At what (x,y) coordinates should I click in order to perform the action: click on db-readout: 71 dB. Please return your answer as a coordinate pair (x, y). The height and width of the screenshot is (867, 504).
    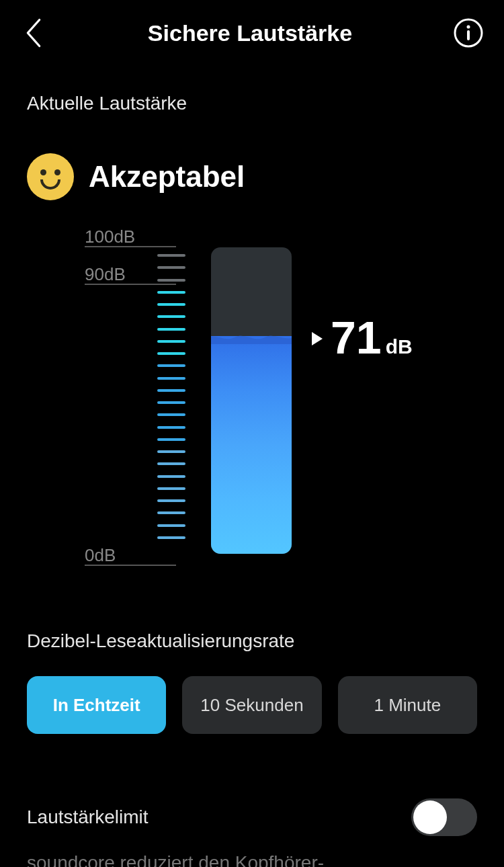
    Looking at the image, I should click on (362, 339).